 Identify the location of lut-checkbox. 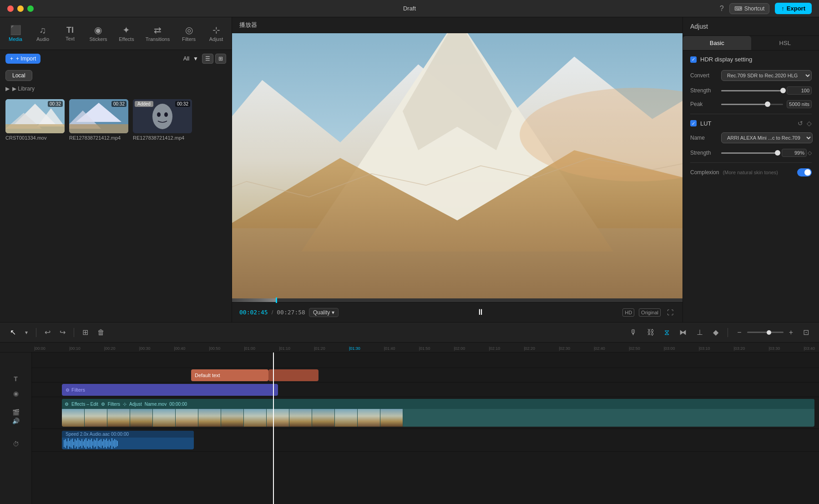
(693, 123).